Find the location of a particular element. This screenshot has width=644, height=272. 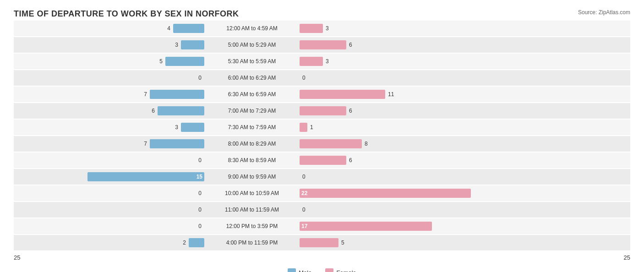

left-section: 5 is located at coordinates (110, 61).